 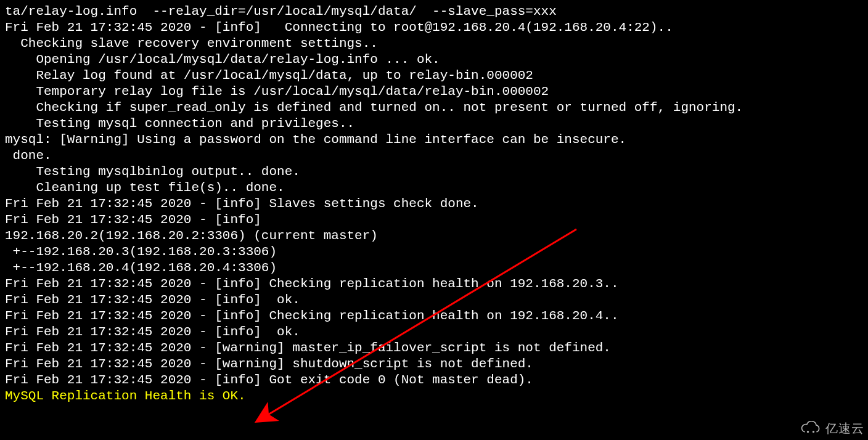 What do you see at coordinates (434, 92) in the screenshot?
I see `terminal-line-5: Temporary relay log file is /usr/local/m…` at bounding box center [434, 92].